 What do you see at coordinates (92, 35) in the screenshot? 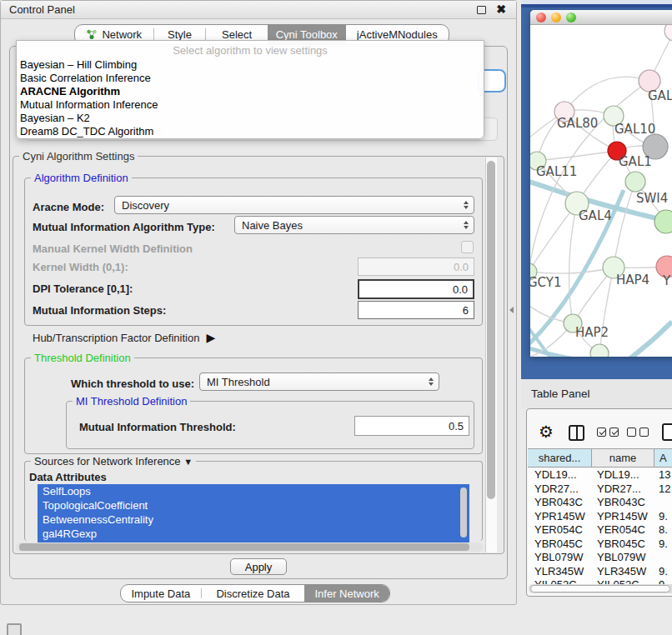
I see `network-icon` at bounding box center [92, 35].